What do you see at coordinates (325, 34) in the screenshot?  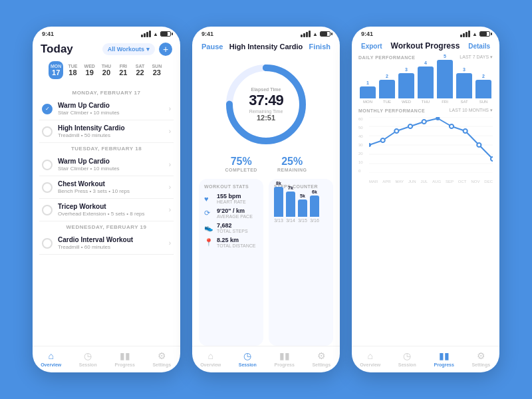 I see `battery-mid` at bounding box center [325, 34].